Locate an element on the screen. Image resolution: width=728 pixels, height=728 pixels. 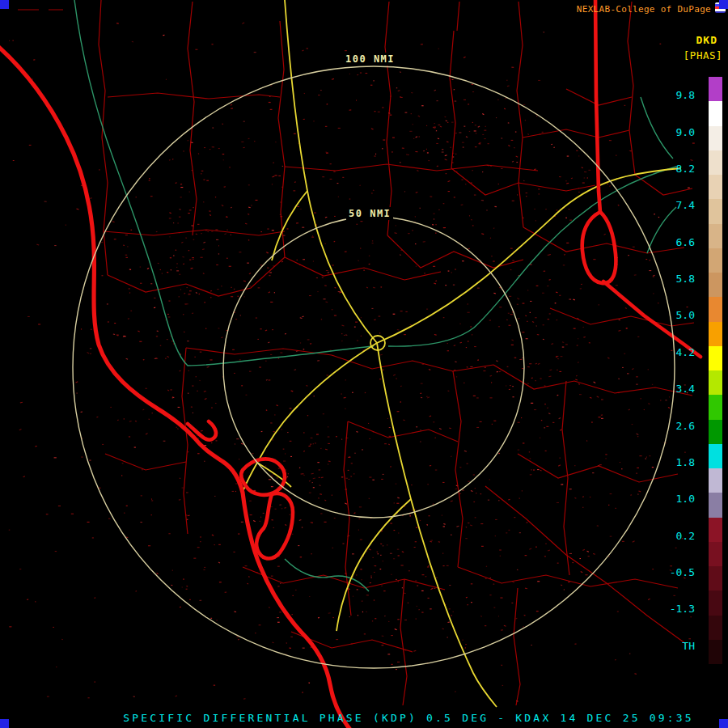
product-code-label: DKD is located at coordinates (707, 40).